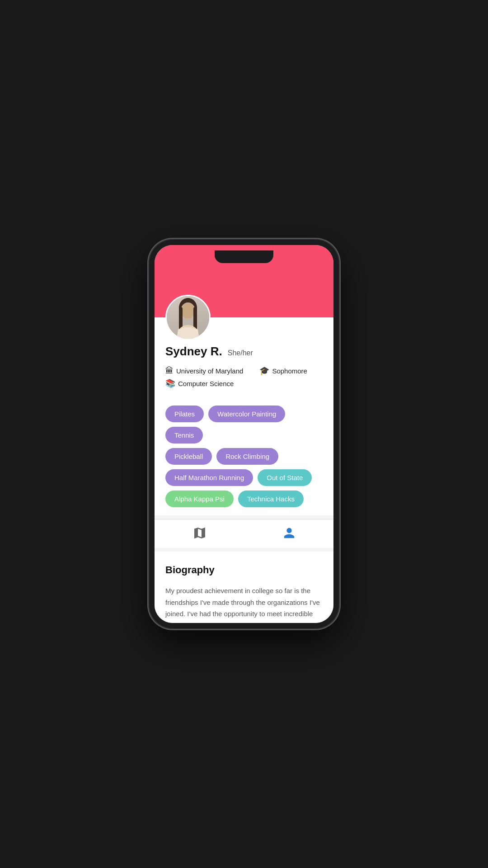 The image size is (488, 868). Describe the element at coordinates (264, 371) in the screenshot. I see `graduation-icon: 🎓` at that location.